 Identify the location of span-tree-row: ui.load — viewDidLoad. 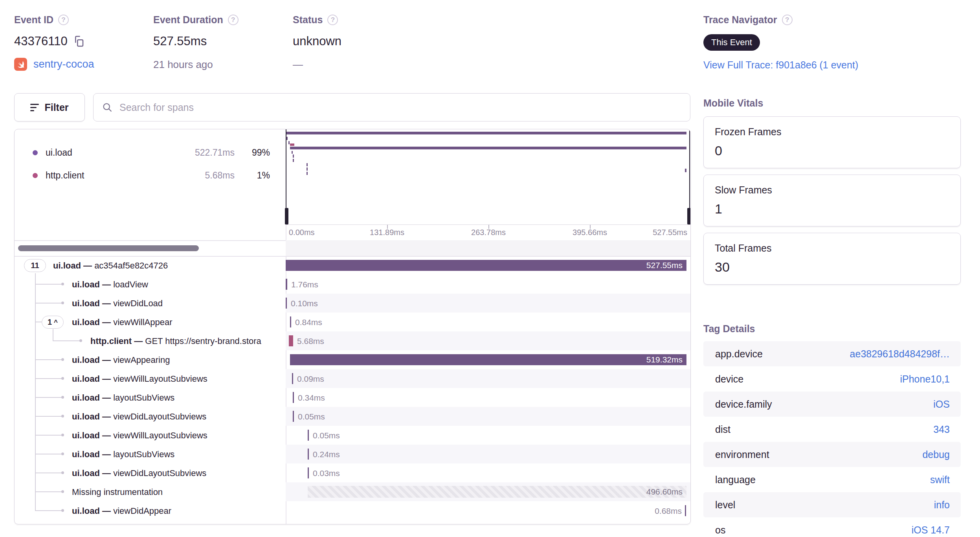
(150, 303).